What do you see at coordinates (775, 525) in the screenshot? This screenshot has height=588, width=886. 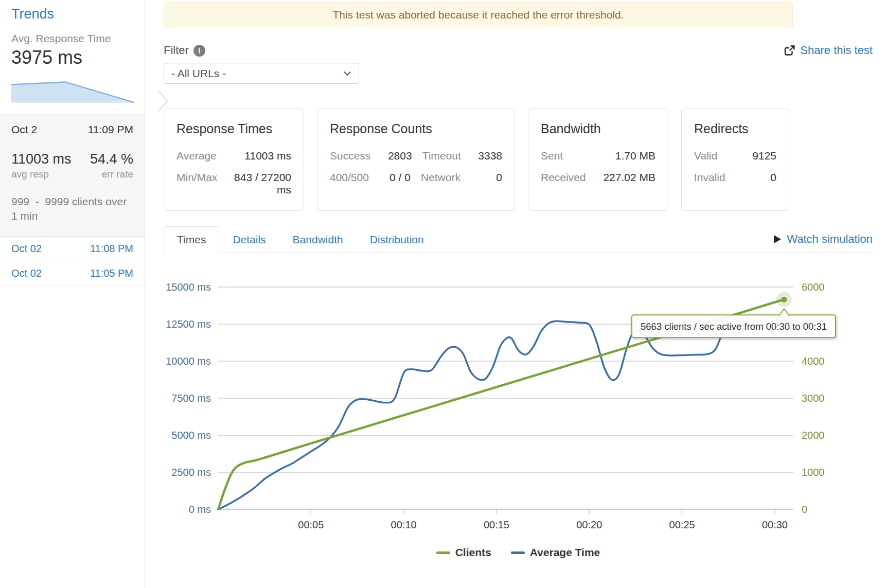 I see `x-axis-label: 00:30` at bounding box center [775, 525].